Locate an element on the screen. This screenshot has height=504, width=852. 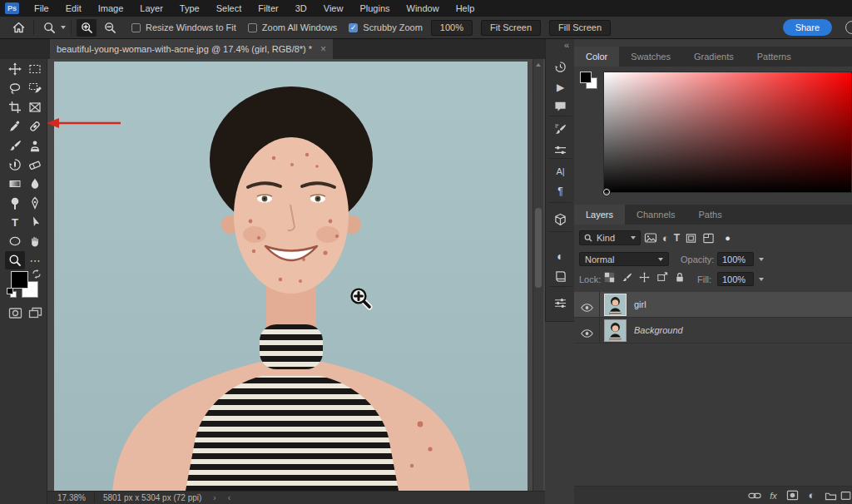
menu-view: View is located at coordinates (334, 8).